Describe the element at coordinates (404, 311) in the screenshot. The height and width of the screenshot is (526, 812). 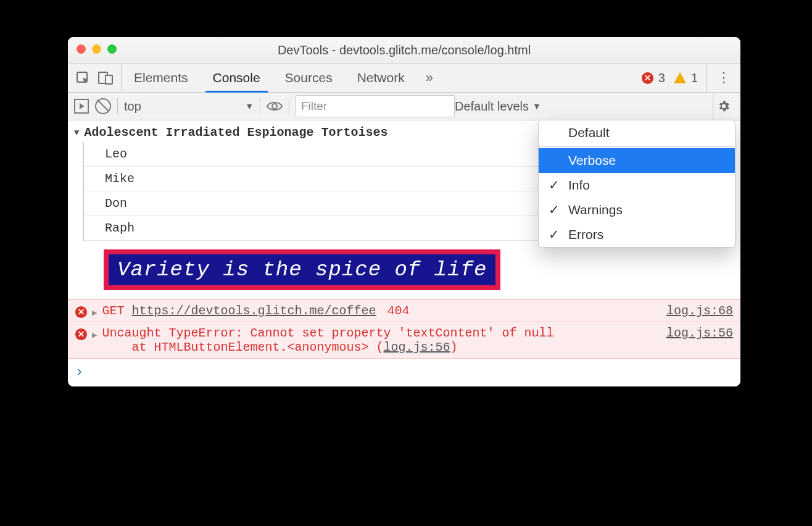
I see `network-error-row: ▶ GET https://devtools.glitch.me/coffee …` at that location.